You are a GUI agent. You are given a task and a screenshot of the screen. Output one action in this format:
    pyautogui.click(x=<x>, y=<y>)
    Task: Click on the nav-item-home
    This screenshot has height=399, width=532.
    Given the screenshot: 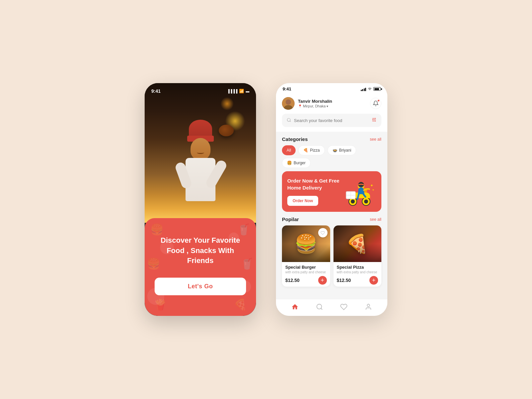 What is the action you would take?
    pyautogui.click(x=295, y=307)
    